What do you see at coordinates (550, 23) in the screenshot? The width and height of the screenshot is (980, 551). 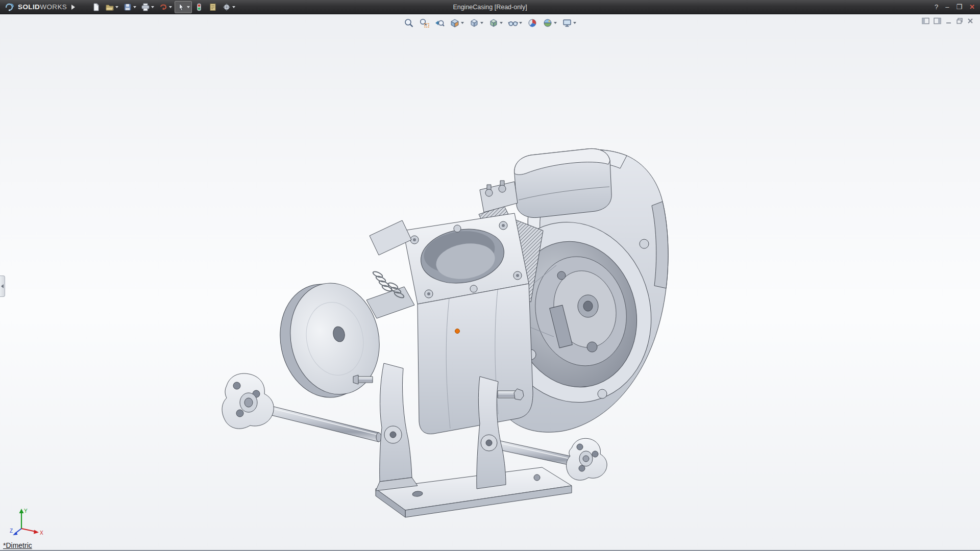 I see `apply-scene-button` at bounding box center [550, 23].